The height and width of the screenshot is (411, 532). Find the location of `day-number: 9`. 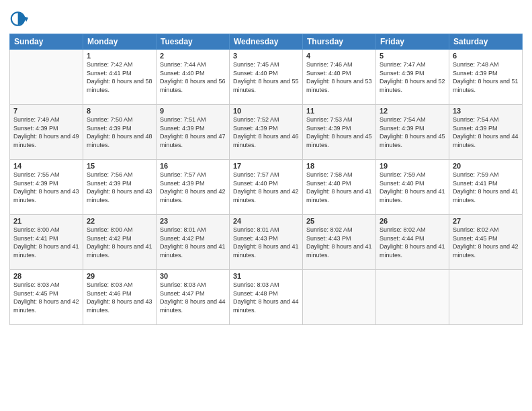

day-number: 9 is located at coordinates (193, 111).